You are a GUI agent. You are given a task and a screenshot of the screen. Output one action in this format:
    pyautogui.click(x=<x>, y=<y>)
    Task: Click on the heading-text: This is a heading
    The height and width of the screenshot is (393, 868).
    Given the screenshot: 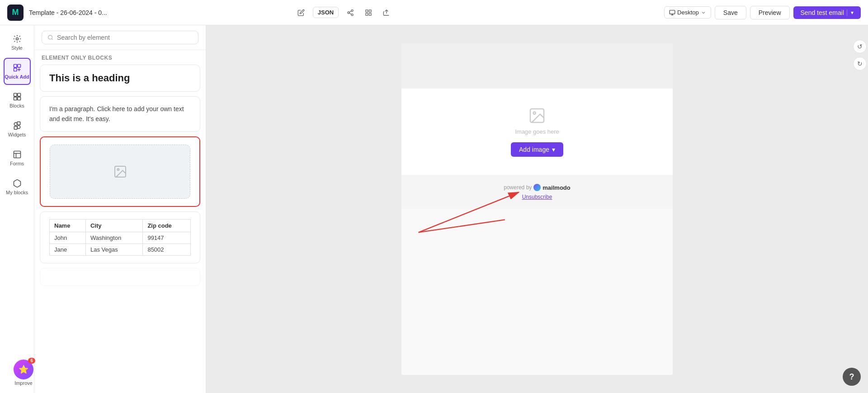 What is the action you would take?
    pyautogui.click(x=120, y=78)
    